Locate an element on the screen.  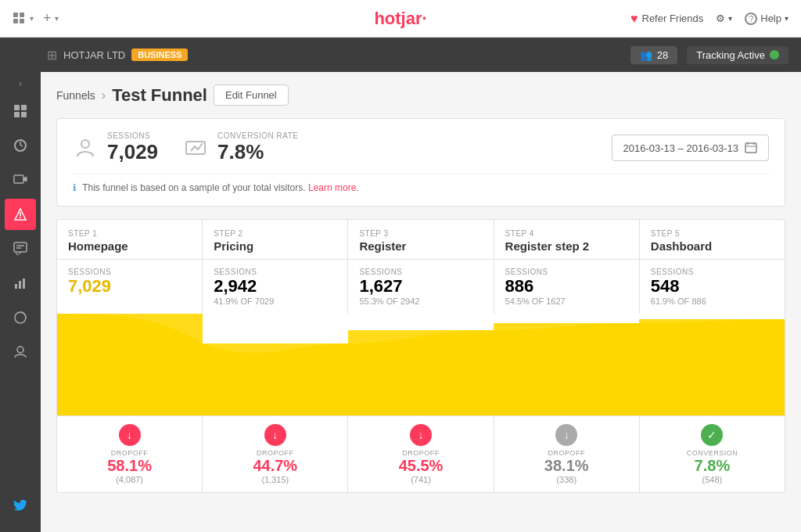
refer-friends-btn: ♥ Refer Friends is located at coordinates (666, 19).